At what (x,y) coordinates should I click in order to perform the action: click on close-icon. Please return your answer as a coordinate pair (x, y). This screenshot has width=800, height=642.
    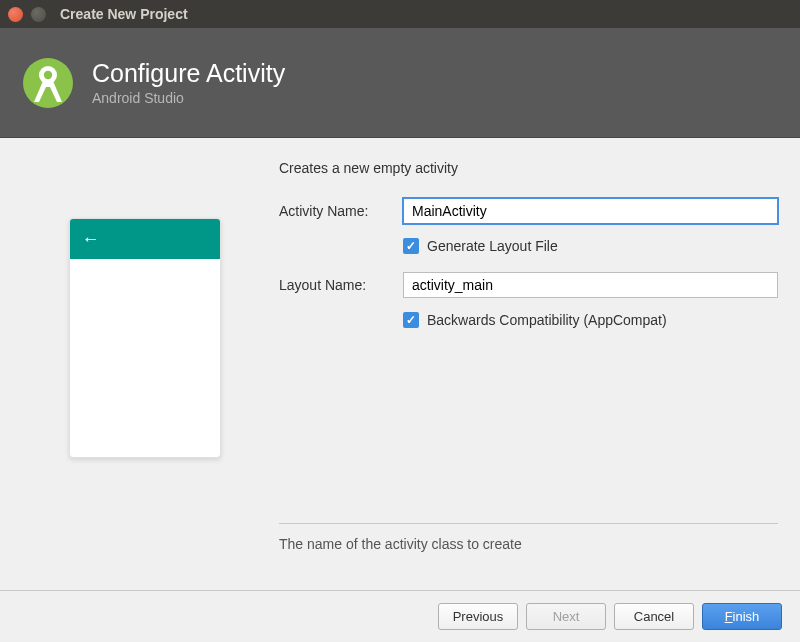
    Looking at the image, I should click on (16, 14).